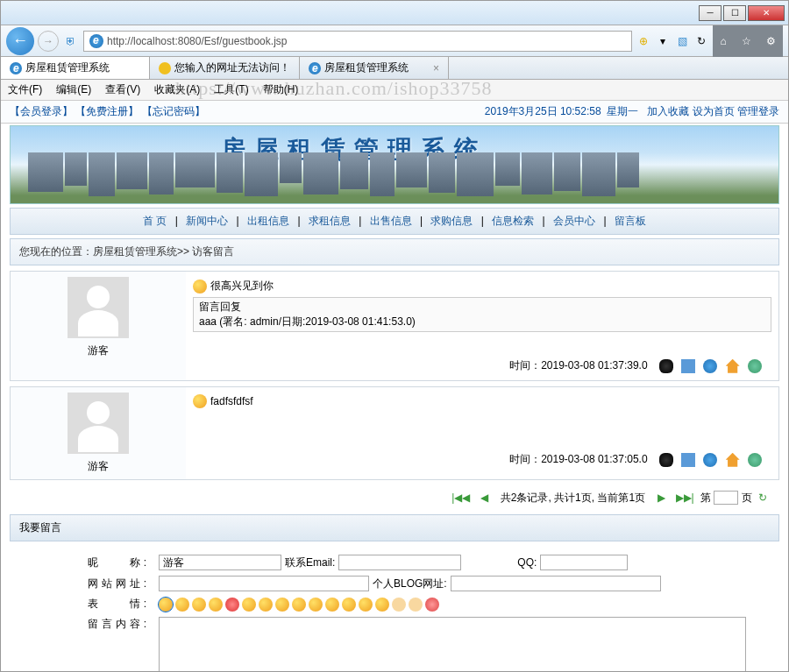 This screenshot has width=789, height=672. I want to click on browser-tab-2: 您输入的网址无法访问！, so click(224, 68).